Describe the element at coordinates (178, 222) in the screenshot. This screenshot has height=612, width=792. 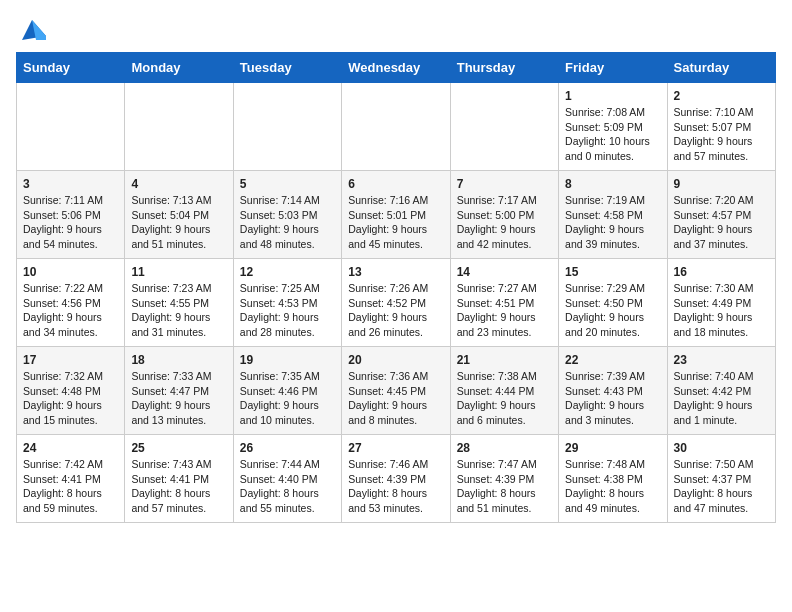
I see `day-info: Sunrise: 7:13 AMSunset: 5:04 PMDaylight:…` at that location.